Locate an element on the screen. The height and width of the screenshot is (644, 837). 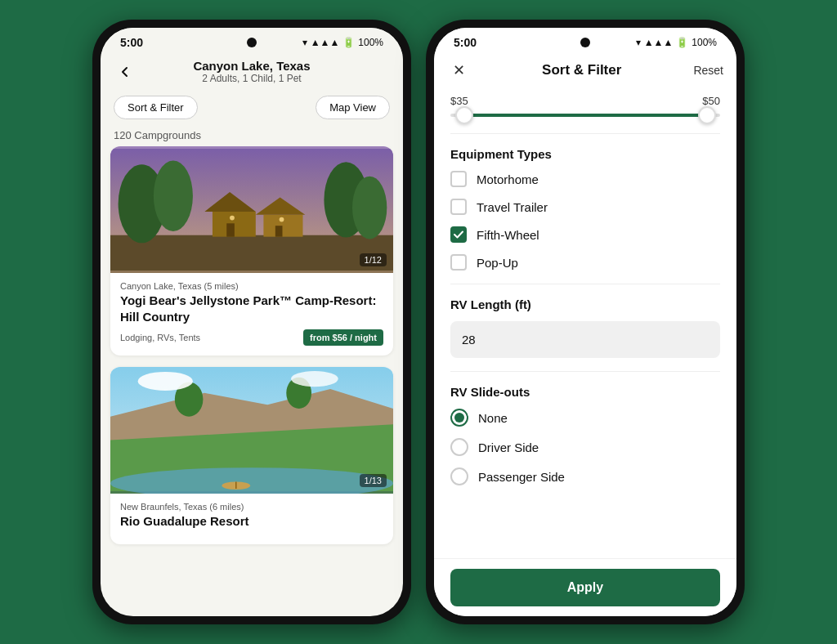
campground-count: 120 Campgrounds is located at coordinates (252, 136).